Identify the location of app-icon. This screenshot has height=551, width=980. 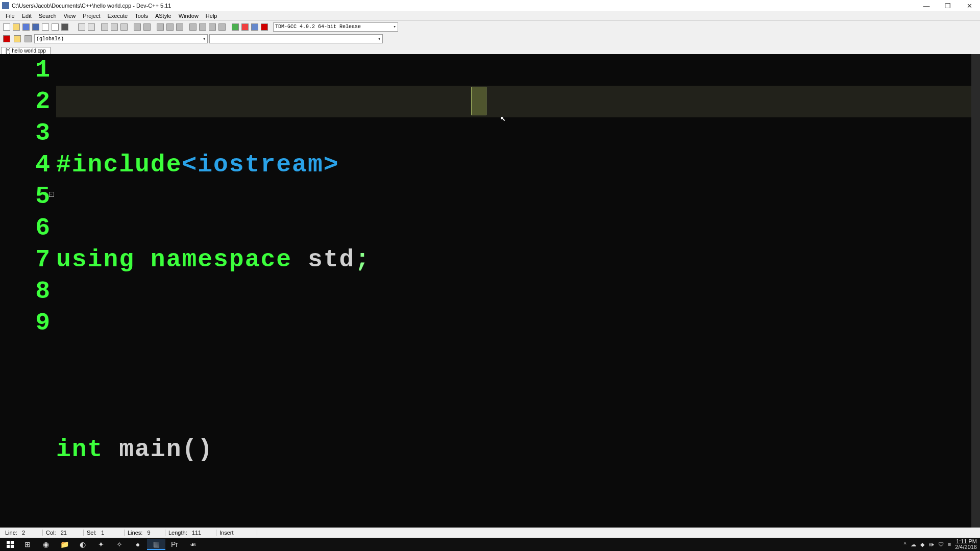
(6, 6).